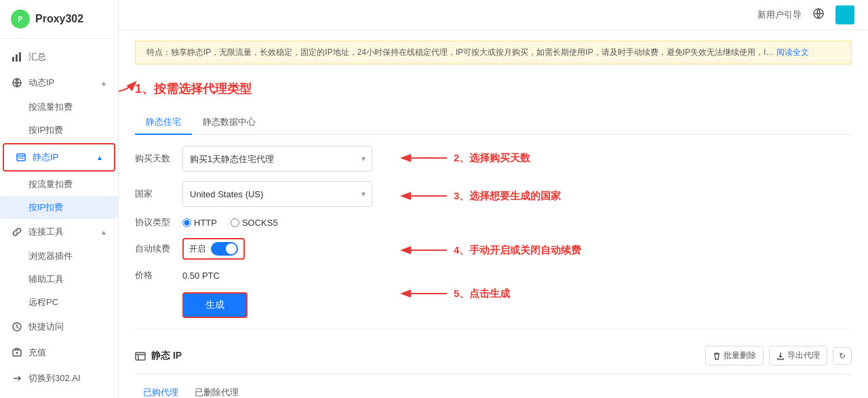  Describe the element at coordinates (159, 249) in the screenshot. I see `auto-renewal-label: 自动续费` at that location.